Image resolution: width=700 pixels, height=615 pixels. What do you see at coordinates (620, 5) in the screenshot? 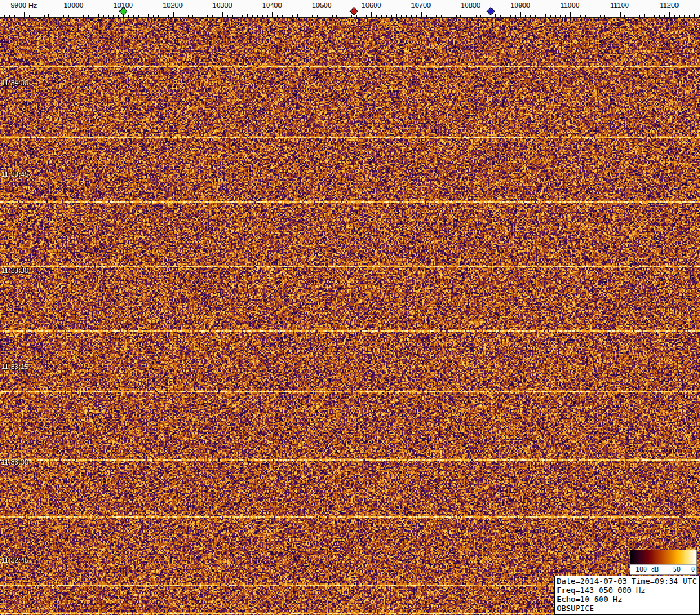
I see `freq-tick-label: 11100` at bounding box center [620, 5].